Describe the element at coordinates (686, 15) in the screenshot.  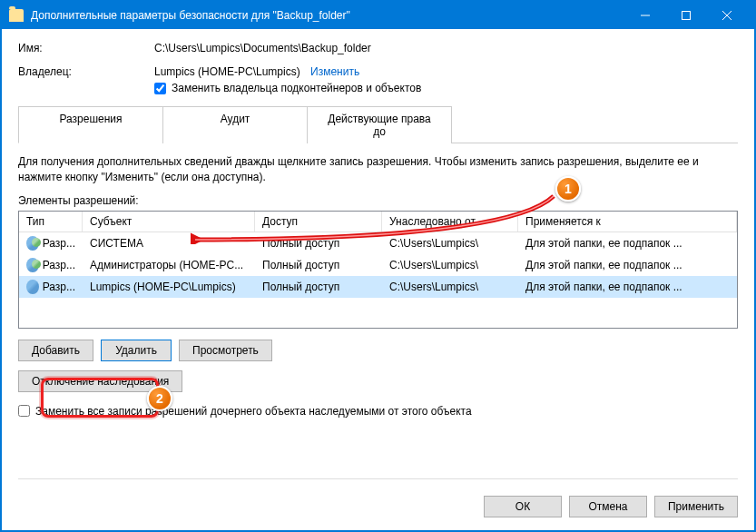
I see `maximize-button` at that location.